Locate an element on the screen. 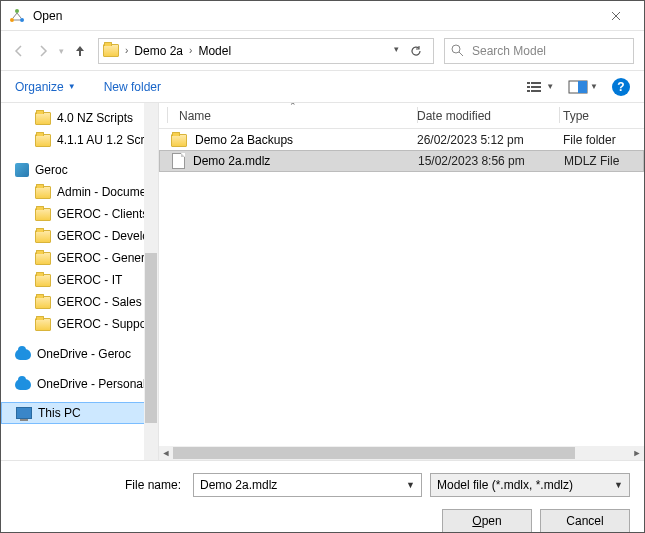 This screenshot has height=533, width=645. tree-item: This PC is located at coordinates (80, 413).